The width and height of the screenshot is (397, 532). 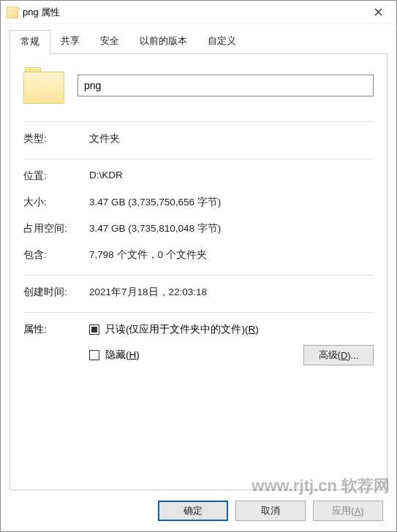 What do you see at coordinates (114, 355) in the screenshot?
I see `checkbox-hidden-row: 隐藏(H)` at bounding box center [114, 355].